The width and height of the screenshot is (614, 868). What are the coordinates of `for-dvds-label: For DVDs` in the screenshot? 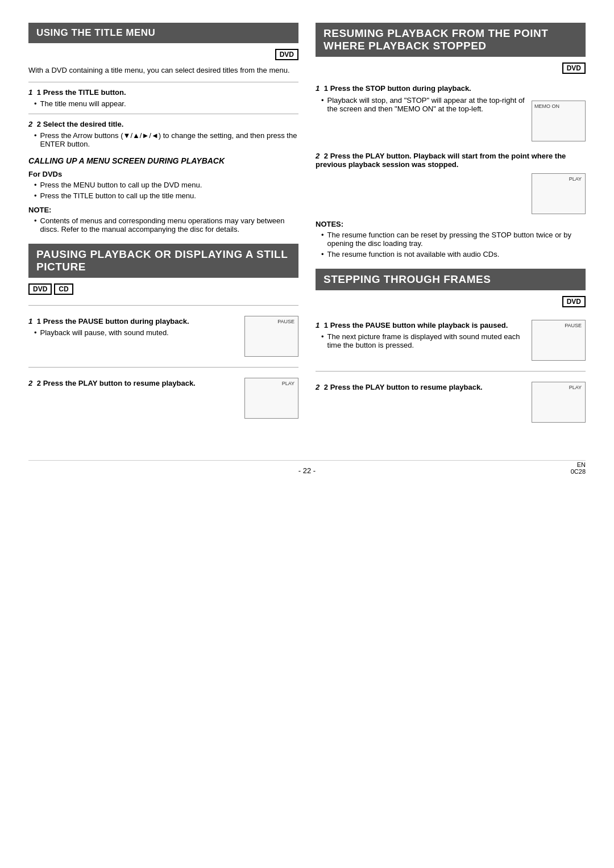 It's located at (164, 174).